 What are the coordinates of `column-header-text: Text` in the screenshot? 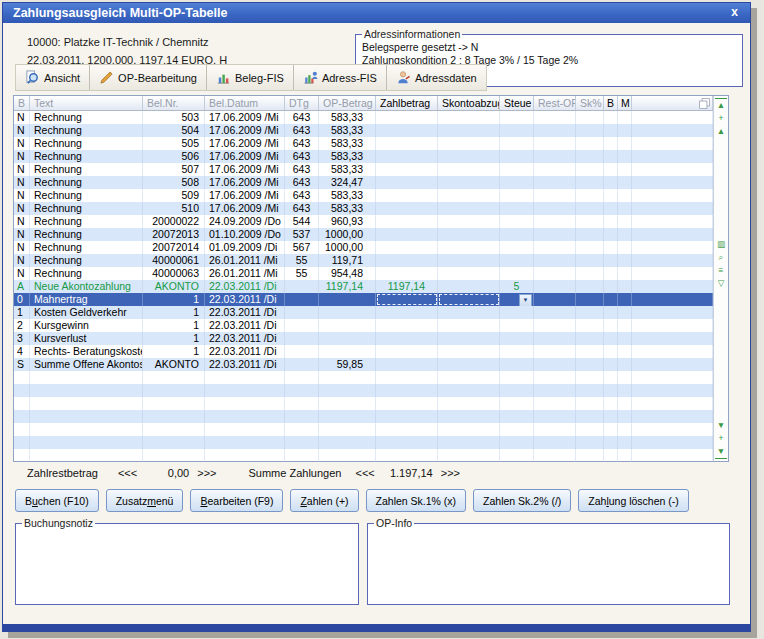 It's located at (86, 103).